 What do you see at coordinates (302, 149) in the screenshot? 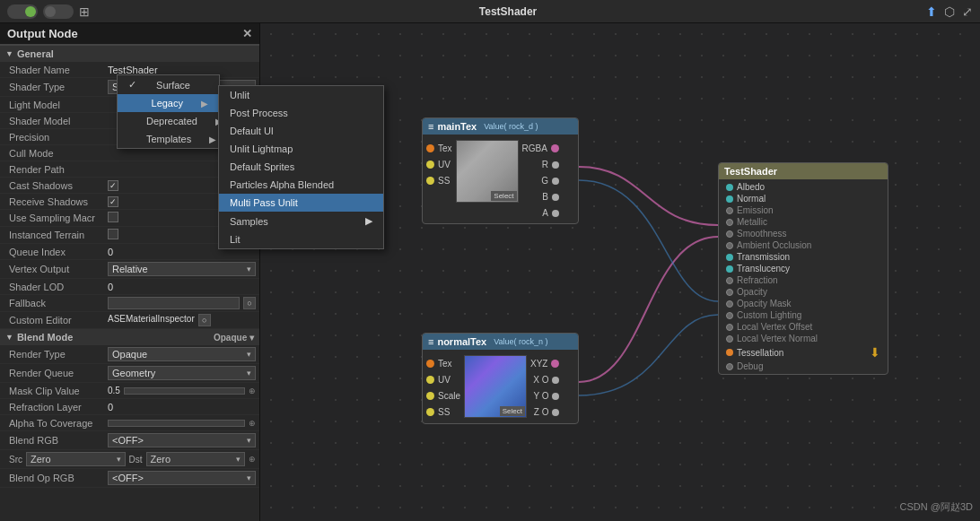
I see `submenu-item-unlit-lightmap: Unlit Lightmap` at bounding box center [302, 149].